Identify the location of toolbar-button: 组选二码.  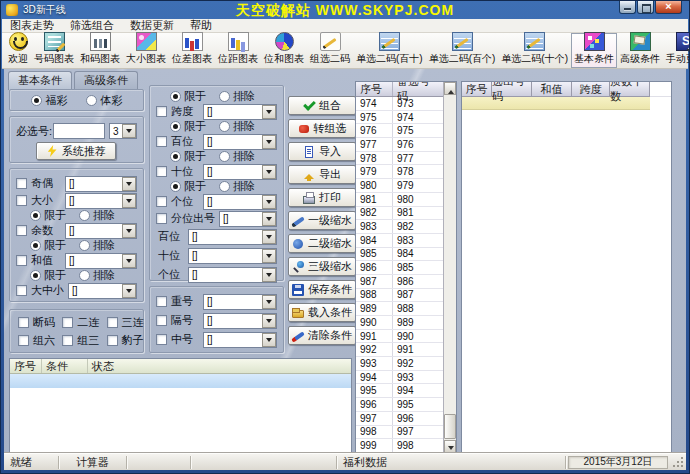
(330, 50).